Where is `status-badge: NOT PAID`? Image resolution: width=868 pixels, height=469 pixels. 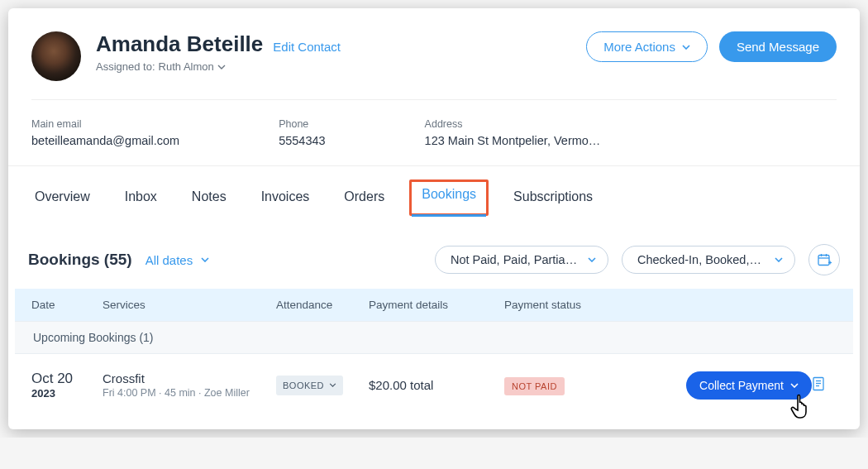 status-badge: NOT PAID is located at coordinates (534, 386).